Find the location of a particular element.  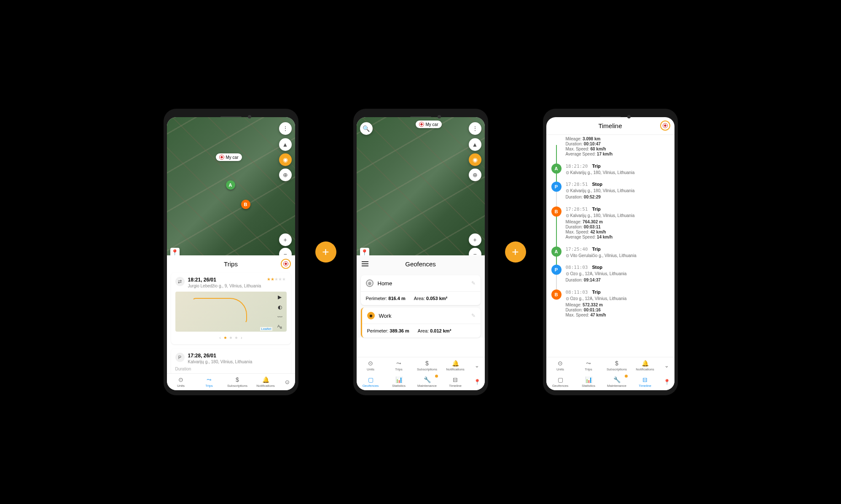

chart-icon: 〰 is located at coordinates (280, 317).